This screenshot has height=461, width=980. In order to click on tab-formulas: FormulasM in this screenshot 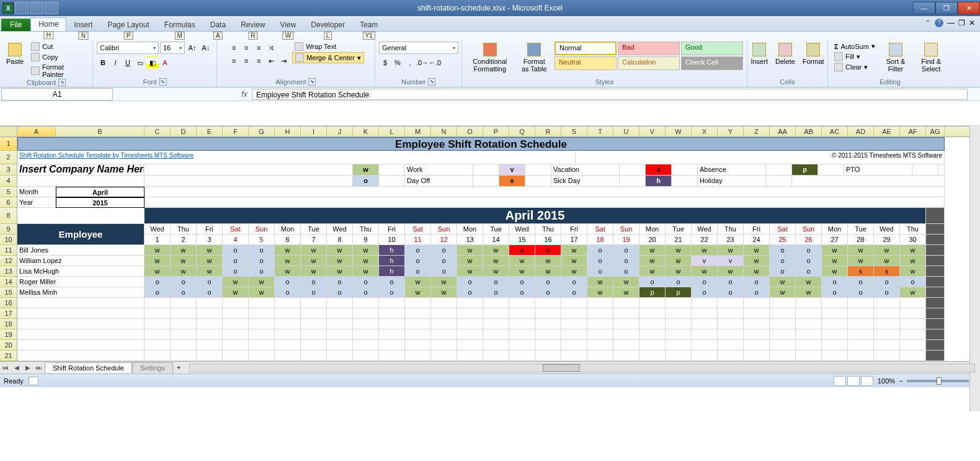, I will do `click(180, 25)`.